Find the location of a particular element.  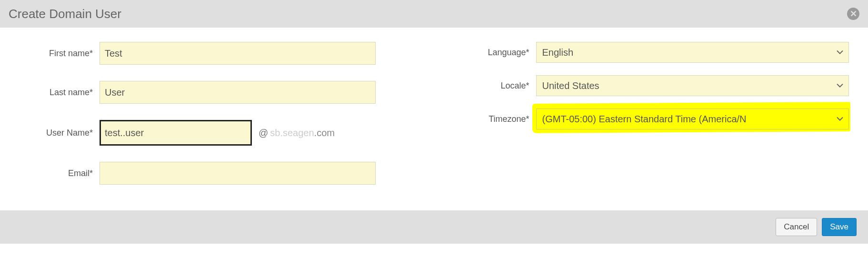

close-icon: ✕ is located at coordinates (853, 14).